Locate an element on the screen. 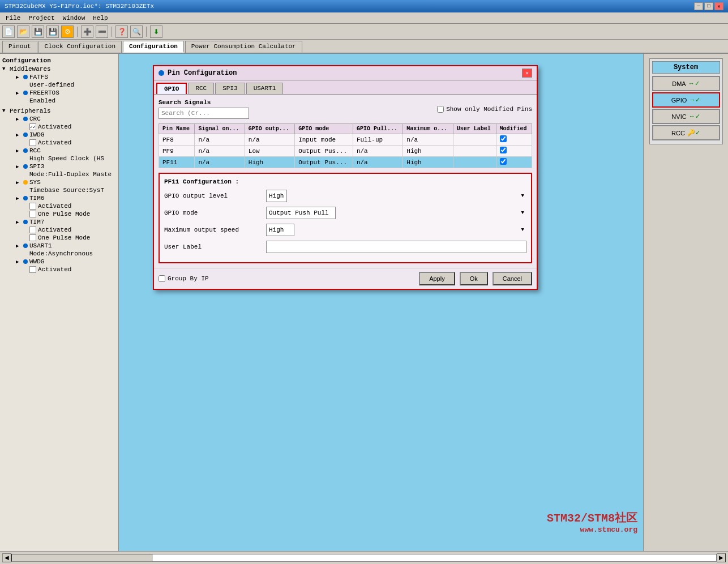  crc-label: CRC is located at coordinates (35, 119).